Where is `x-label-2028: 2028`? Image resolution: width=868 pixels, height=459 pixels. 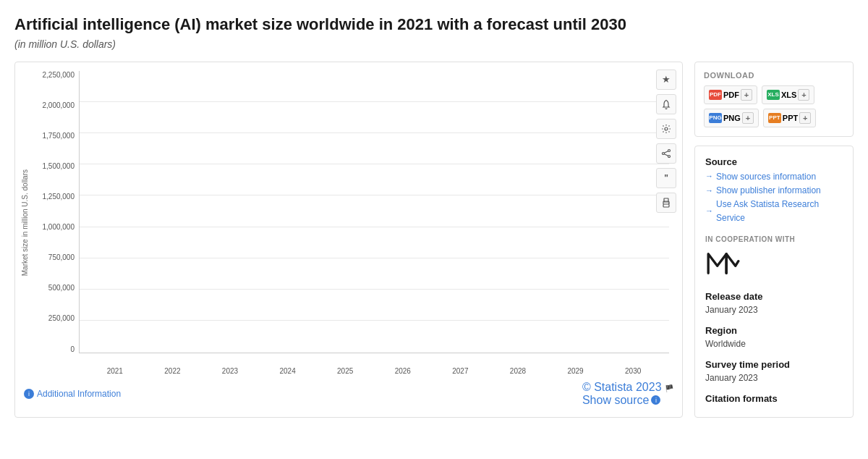 x-label-2028: 2028 is located at coordinates (518, 371).